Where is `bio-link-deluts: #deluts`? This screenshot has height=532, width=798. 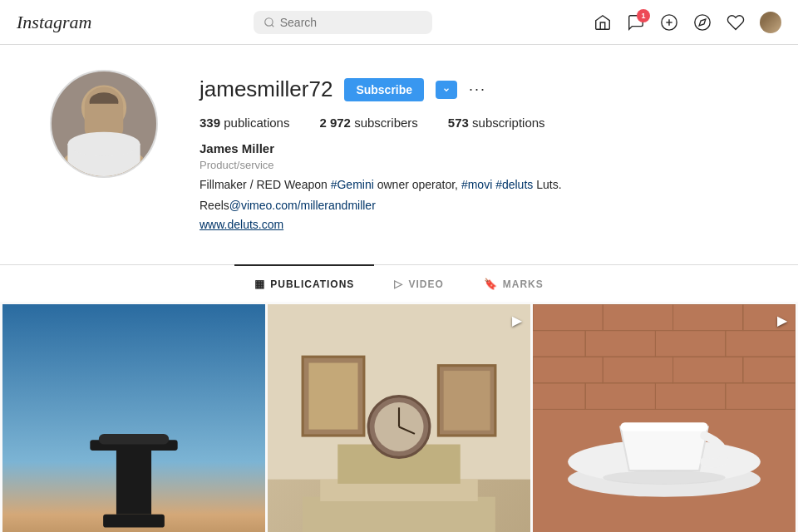
bio-link-deluts: #deluts is located at coordinates (514, 185).